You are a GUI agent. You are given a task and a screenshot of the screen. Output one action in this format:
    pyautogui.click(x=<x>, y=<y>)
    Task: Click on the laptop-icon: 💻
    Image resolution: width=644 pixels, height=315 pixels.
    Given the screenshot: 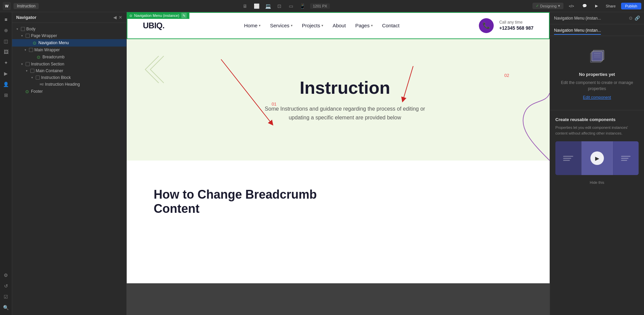 What is the action you would take?
    pyautogui.click(x=268, y=6)
    